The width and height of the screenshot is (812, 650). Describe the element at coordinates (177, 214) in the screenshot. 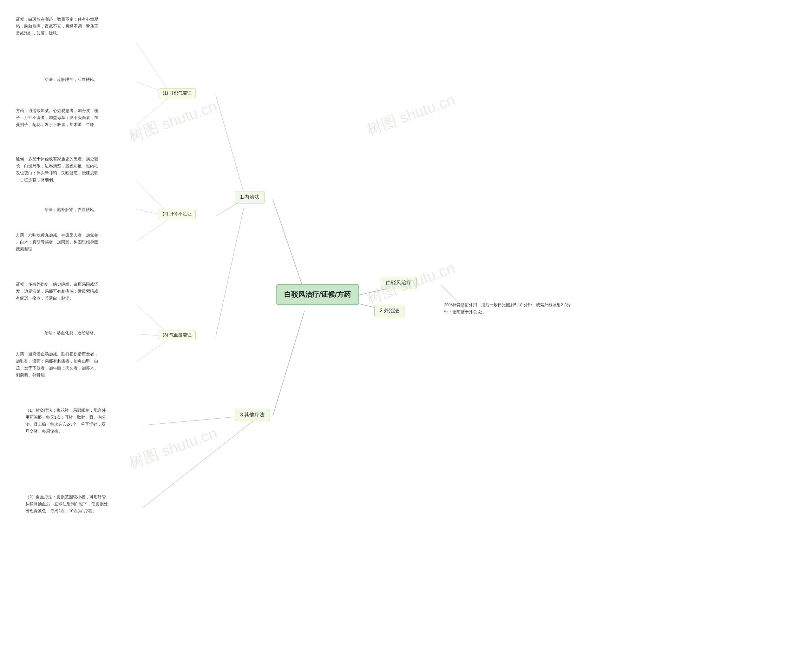

I see `sub-ganshenbuzu: (2) 肝肾不足证` at that location.